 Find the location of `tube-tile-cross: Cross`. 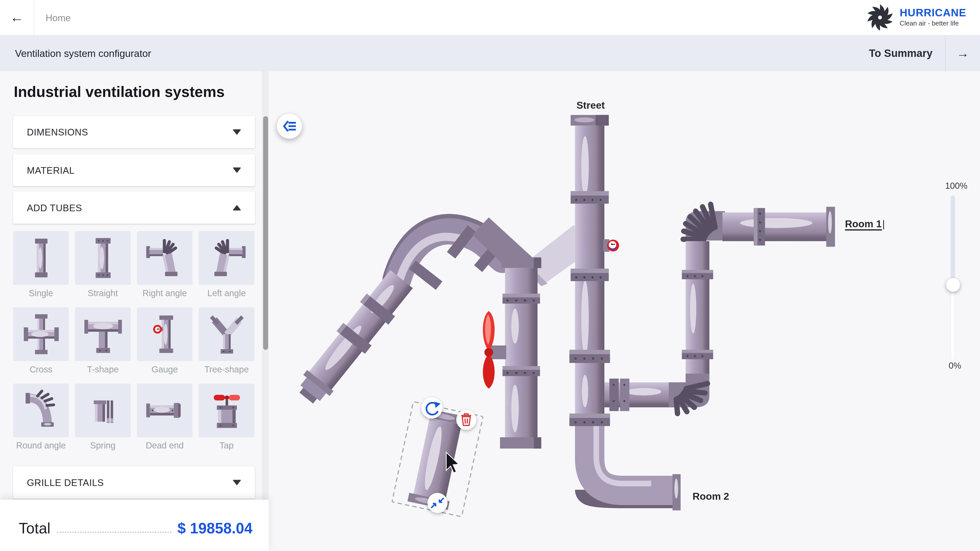

tube-tile-cross: Cross is located at coordinates (41, 341).